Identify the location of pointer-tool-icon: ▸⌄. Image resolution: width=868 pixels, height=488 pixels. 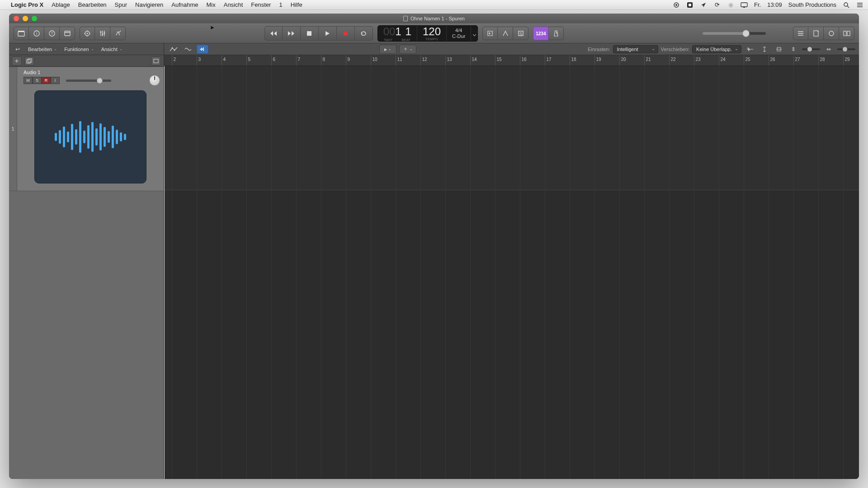
(388, 49).